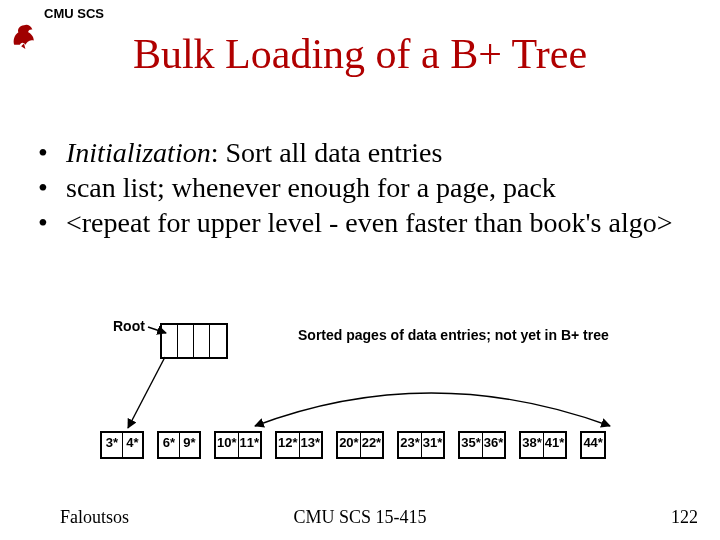 The width and height of the screenshot is (720, 540). What do you see at coordinates (454, 335) in the screenshot?
I see `sorted-pages-label: Sorted pages of data entries; not yet in…` at bounding box center [454, 335].